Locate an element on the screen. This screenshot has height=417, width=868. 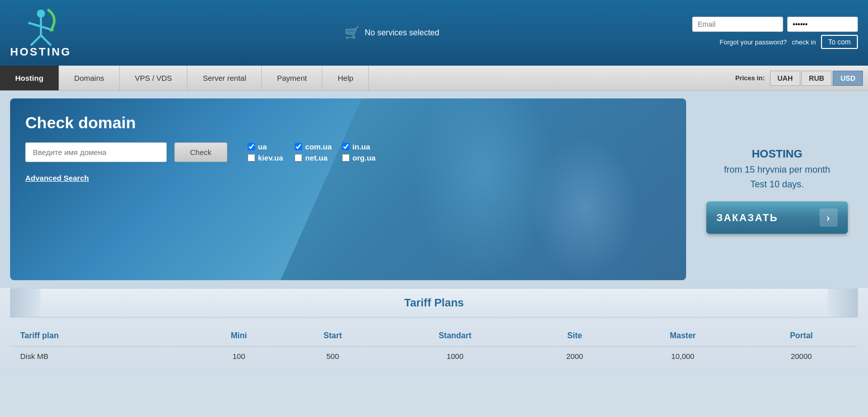
domain-form-row: Check is located at coordinates (126, 152).